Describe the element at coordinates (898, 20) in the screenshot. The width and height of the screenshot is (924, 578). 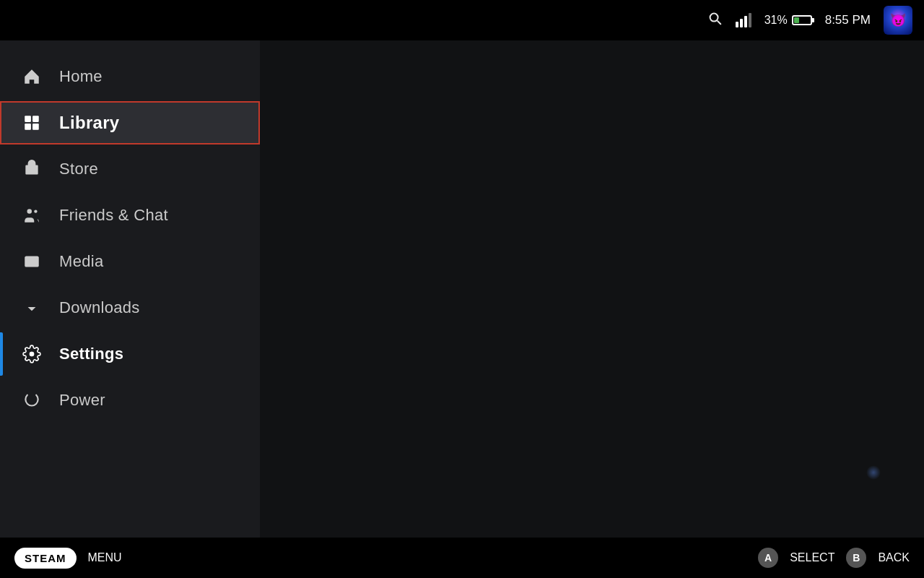
I see `avatar: 😈` at that location.